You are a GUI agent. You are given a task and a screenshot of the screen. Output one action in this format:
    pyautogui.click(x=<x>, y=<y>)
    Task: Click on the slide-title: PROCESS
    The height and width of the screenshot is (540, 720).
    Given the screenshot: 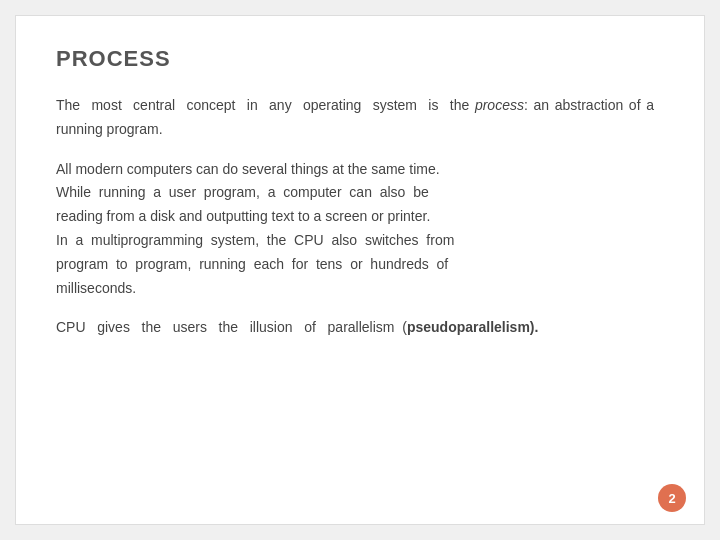 What is the action you would take?
    pyautogui.click(x=355, y=59)
    